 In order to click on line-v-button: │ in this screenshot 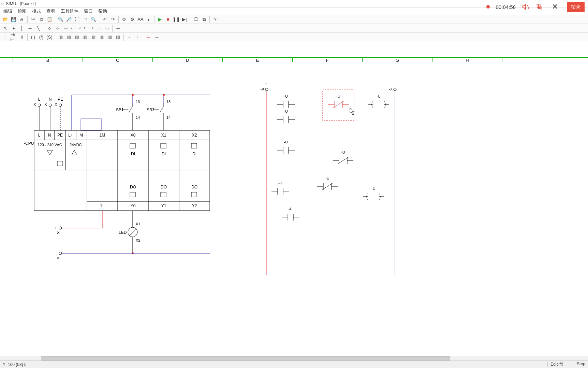, I will do `click(22, 28)`.